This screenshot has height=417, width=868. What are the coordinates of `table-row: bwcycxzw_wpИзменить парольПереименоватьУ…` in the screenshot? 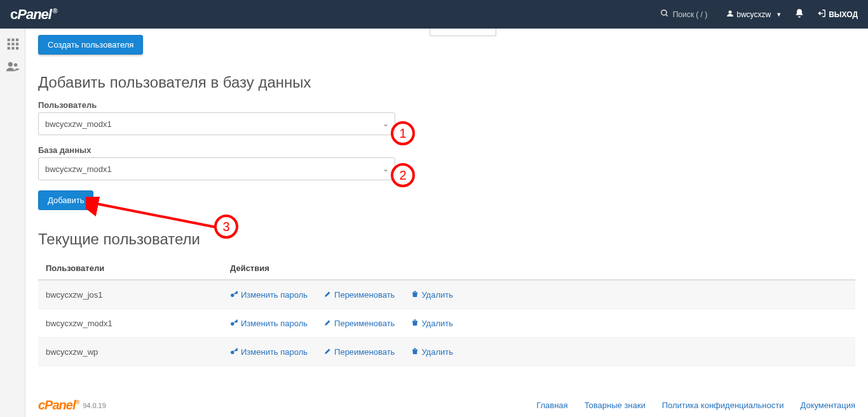 It's located at (447, 352).